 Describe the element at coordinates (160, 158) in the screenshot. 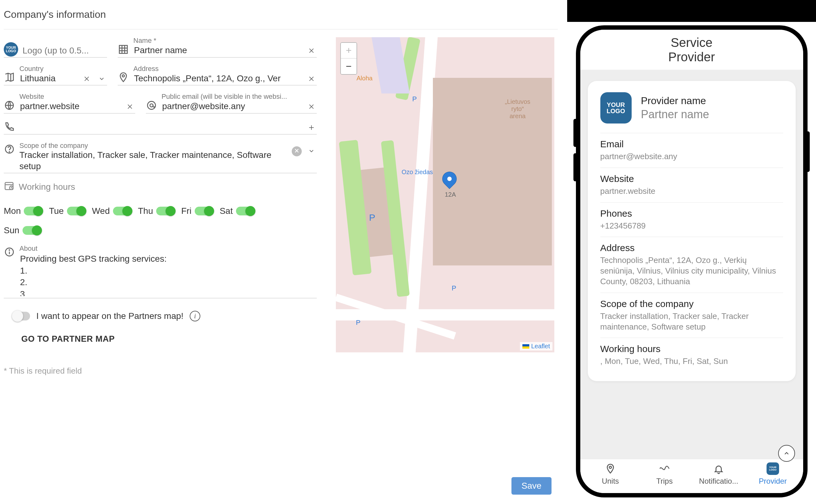

I see `scope-field: Scope of the company Tracker installatio…` at that location.